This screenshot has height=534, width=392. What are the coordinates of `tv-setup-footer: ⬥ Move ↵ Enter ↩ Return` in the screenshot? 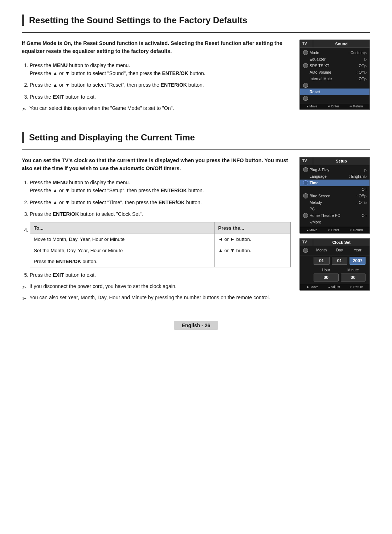 It's located at (335, 230).